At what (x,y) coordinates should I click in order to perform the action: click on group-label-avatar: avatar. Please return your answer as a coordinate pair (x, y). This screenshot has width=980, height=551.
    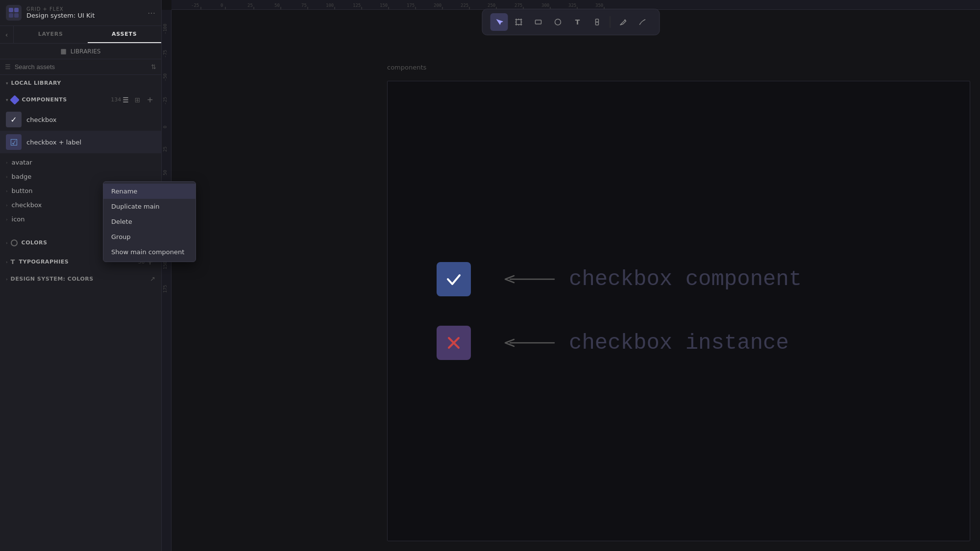
    Looking at the image, I should click on (22, 163).